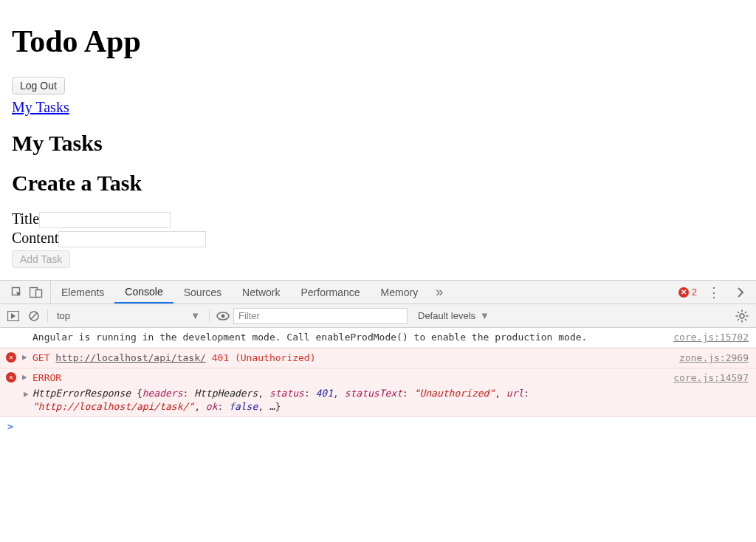  Describe the element at coordinates (81, 393) in the screenshot. I see `object-class: HttpErrorResponse` at that location.